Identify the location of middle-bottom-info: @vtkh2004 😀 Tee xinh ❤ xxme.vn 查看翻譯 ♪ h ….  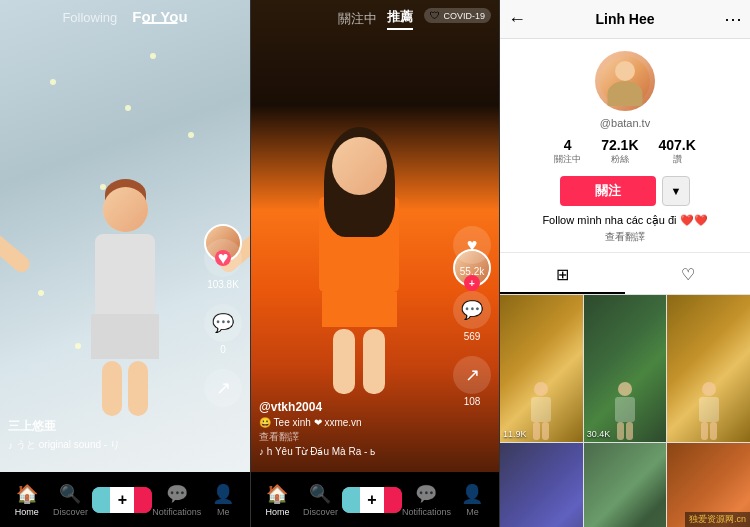
(349, 428).